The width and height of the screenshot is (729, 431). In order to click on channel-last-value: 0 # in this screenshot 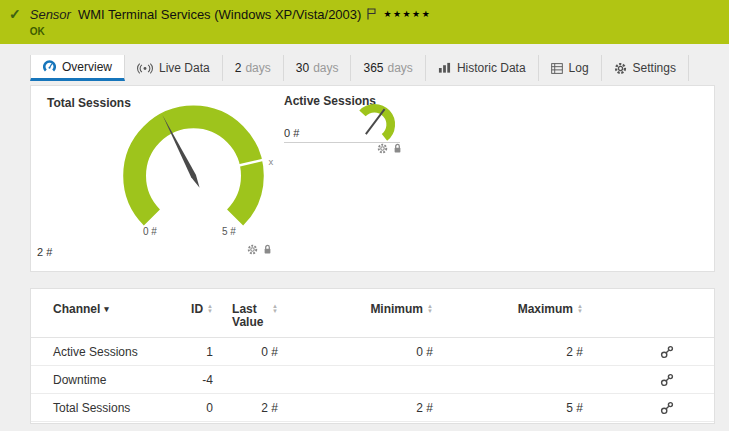, I will do `click(246, 352)`.